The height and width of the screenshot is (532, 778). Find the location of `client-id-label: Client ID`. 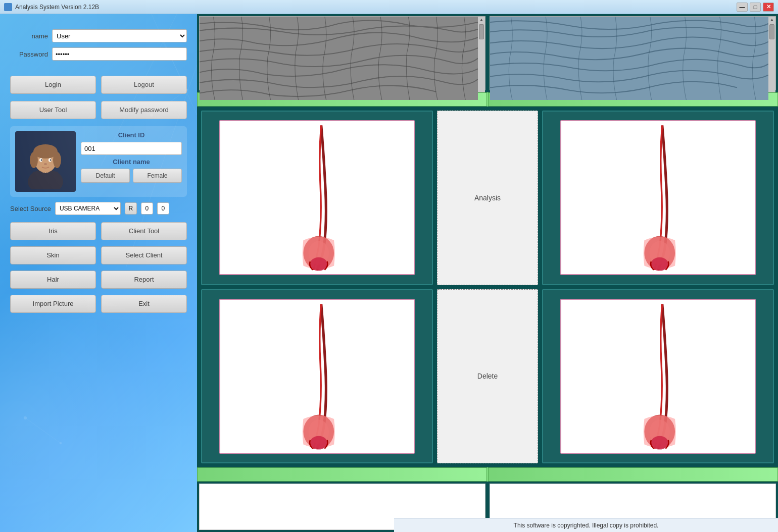

client-id-label: Client ID is located at coordinates (131, 135).